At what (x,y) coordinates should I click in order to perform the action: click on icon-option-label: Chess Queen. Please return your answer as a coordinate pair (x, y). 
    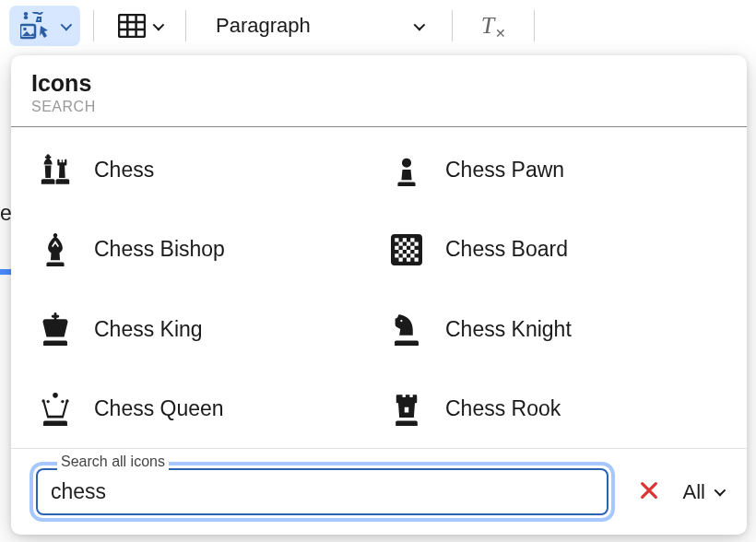
    Looking at the image, I should click on (159, 409).